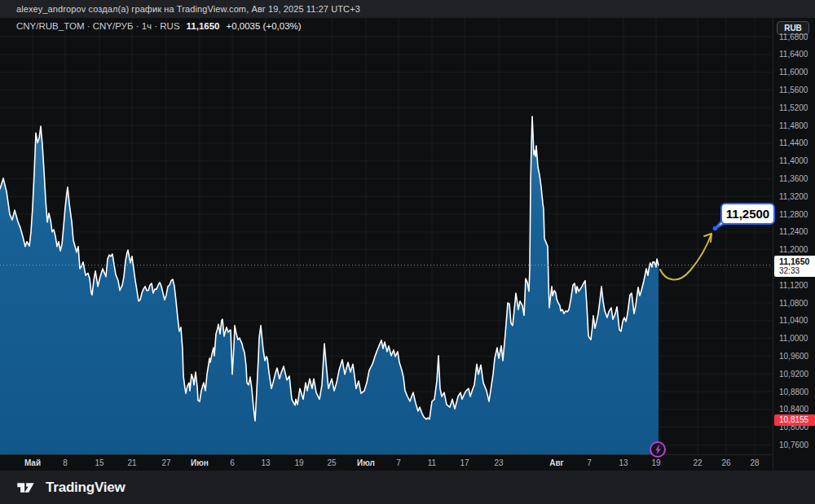 The width and height of the screenshot is (815, 504). I want to click on lightning-bolt-glyph, so click(659, 449).